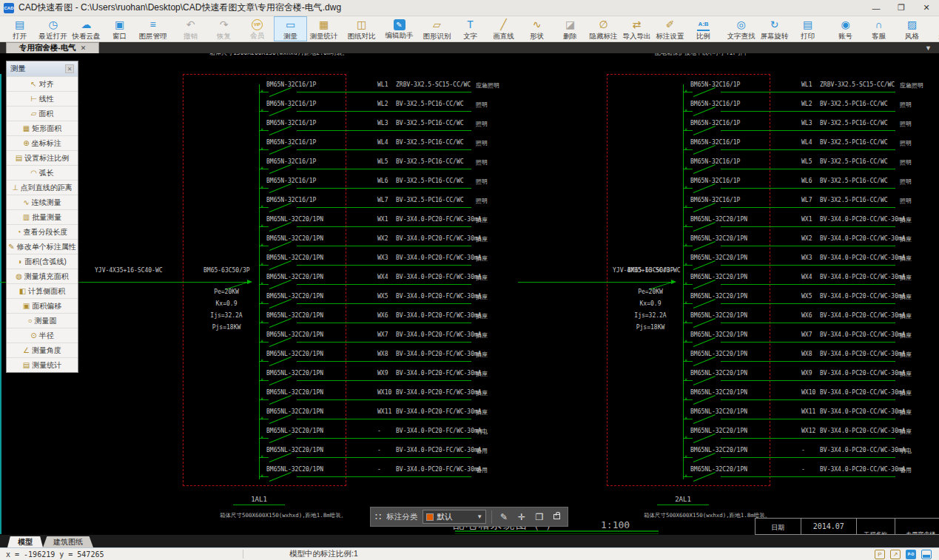 This screenshot has width=939, height=560. I want to click on measure-item-area-with-arc: ◗面积(含弧线), so click(42, 261).